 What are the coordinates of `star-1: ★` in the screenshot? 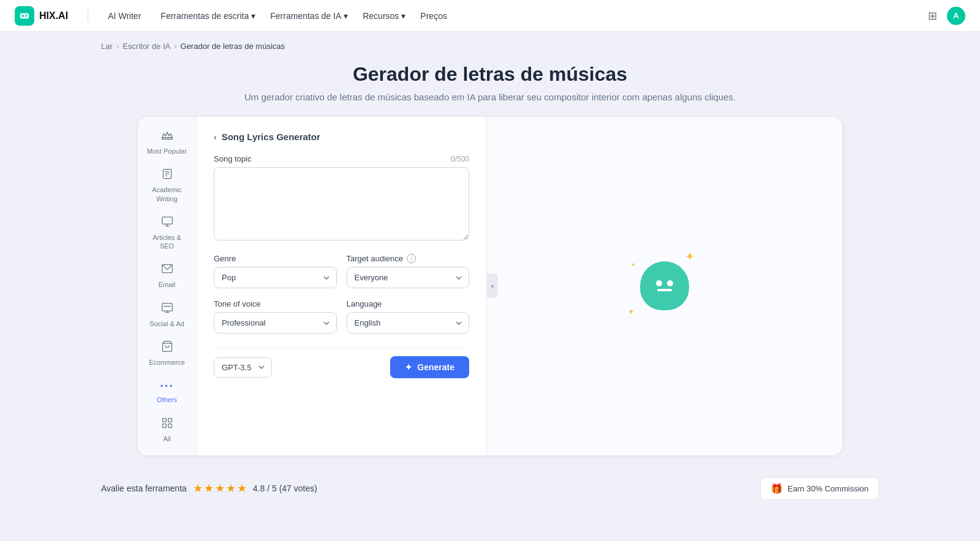 It's located at (198, 488).